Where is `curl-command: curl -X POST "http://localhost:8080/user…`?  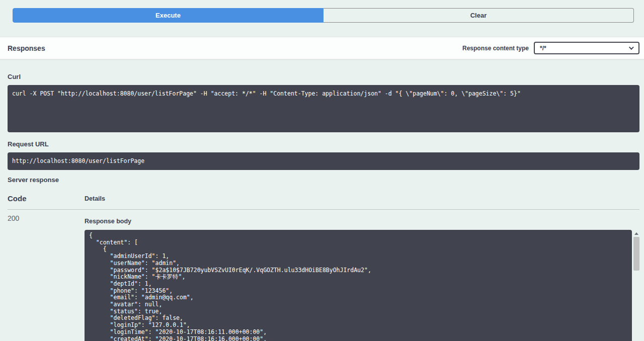 curl-command: curl -X POST "http://localhost:8080/user… is located at coordinates (324, 109).